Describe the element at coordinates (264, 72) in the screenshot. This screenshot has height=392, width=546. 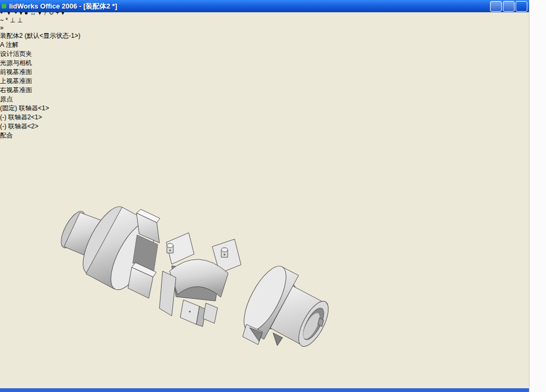
I see `tree-item-front-plane: 前视基准面` at that location.